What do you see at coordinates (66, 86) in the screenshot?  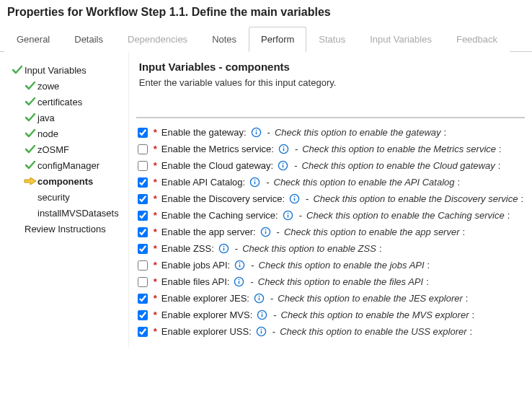 I see `sidebar-item-zowe: zowe` at bounding box center [66, 86].